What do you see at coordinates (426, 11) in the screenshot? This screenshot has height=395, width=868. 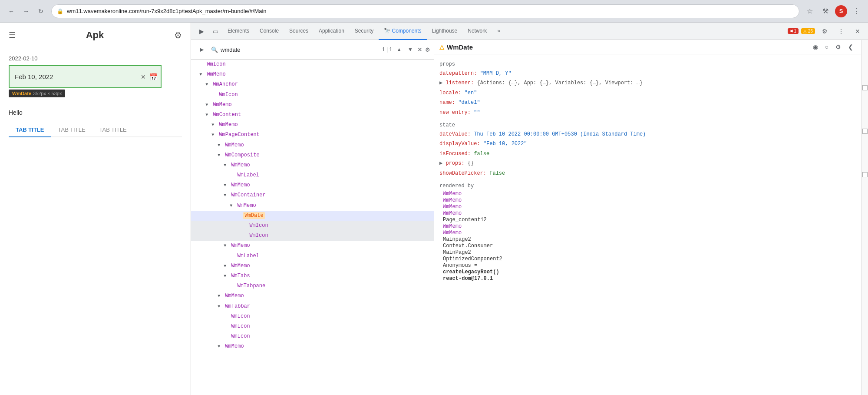 I see `address-bar: 🔒 wm11.wavemakeronline.com/run-7x9x2d8c1…` at bounding box center [426, 11].